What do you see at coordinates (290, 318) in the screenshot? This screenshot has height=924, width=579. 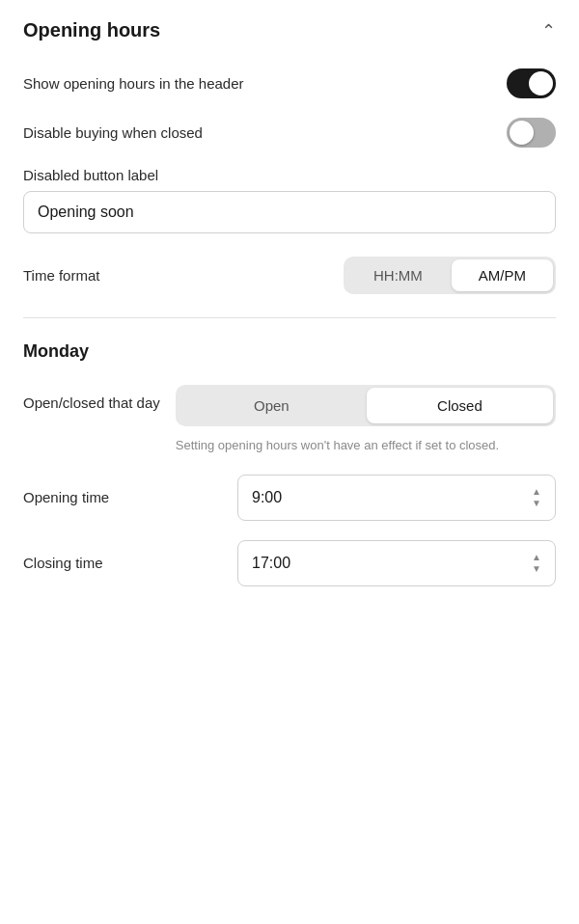 I see `section-divider` at bounding box center [290, 318].